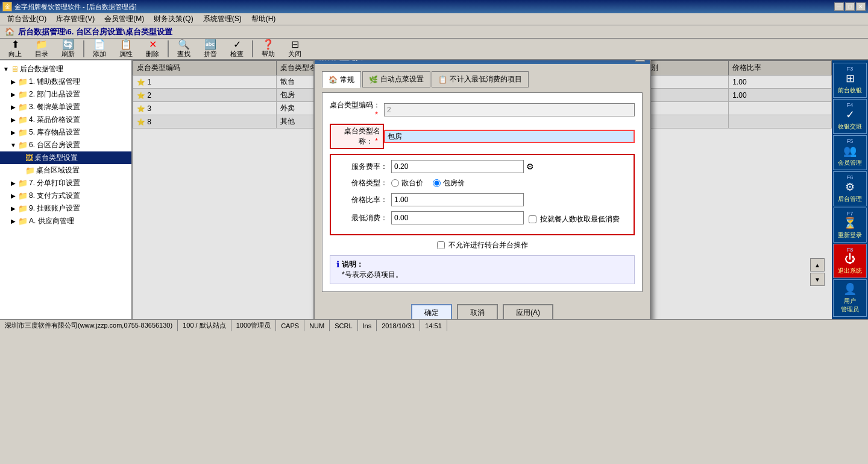  I want to click on service-rate-row: 服务费率： ⚙, so click(482, 167).